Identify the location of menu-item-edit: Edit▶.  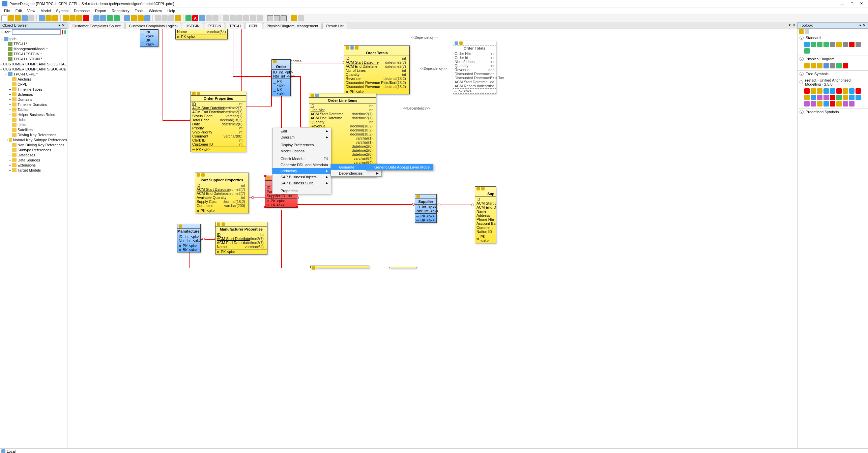
(301, 131).